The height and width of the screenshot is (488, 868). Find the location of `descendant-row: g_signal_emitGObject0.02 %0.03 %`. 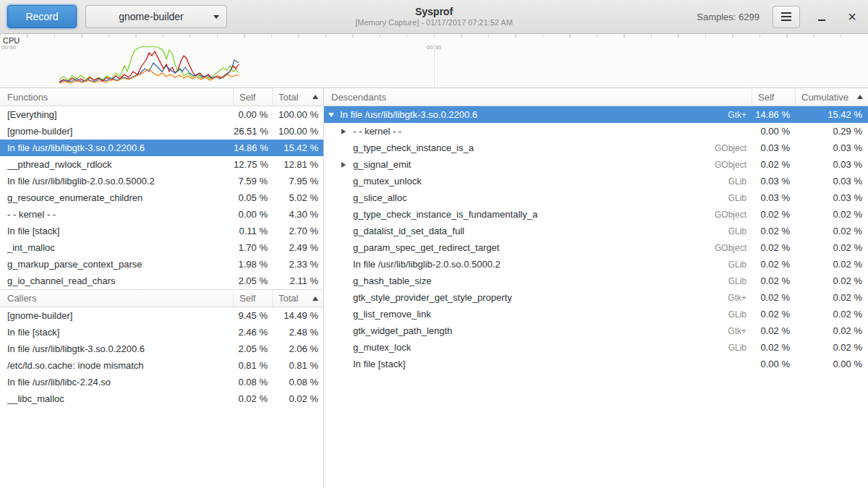

descendant-row: g_signal_emitGObject0.02 %0.03 % is located at coordinates (596, 165).